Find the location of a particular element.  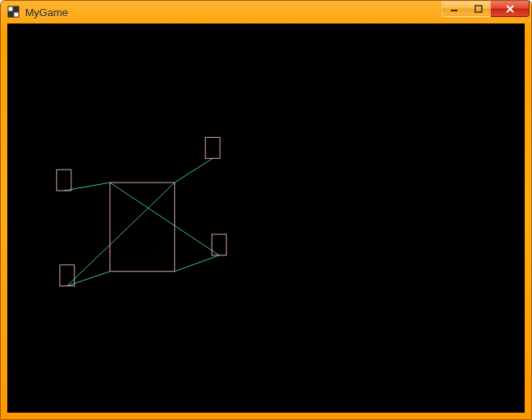

close-button is located at coordinates (510, 9).